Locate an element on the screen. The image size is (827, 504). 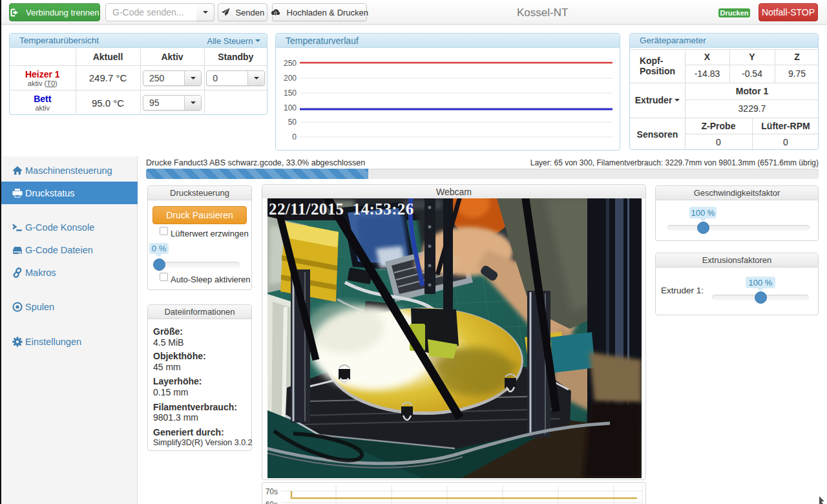
svg-text: 100 is located at coordinates (290, 108).